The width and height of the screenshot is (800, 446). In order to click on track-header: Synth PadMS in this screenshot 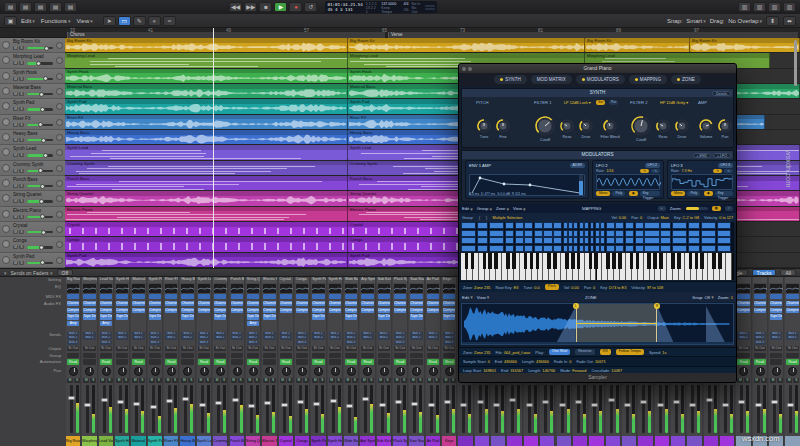, I will do `click(32, 106)`.